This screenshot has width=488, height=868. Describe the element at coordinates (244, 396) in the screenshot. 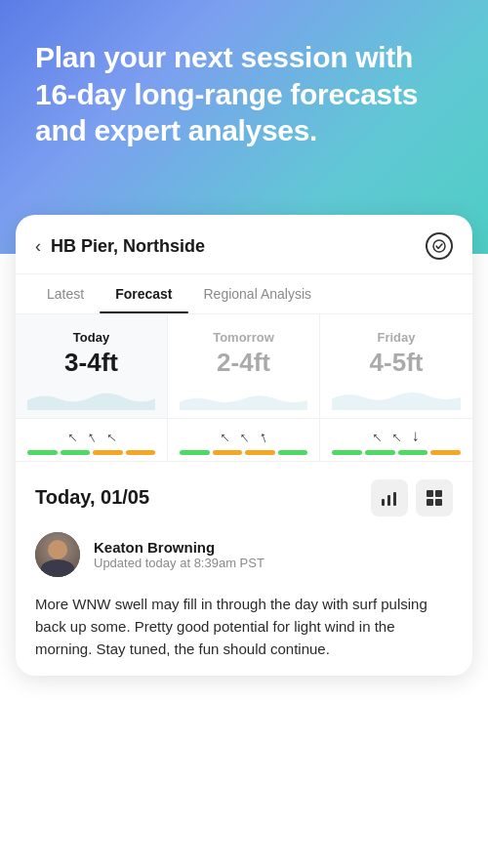

I see `wave-area-tomorrow` at that location.